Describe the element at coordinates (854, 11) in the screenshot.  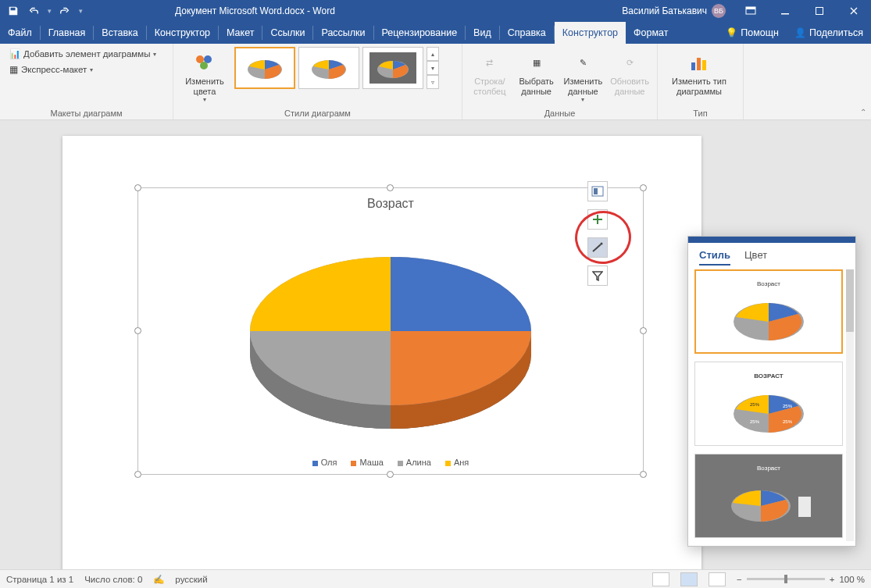
I see `close-button` at that location.